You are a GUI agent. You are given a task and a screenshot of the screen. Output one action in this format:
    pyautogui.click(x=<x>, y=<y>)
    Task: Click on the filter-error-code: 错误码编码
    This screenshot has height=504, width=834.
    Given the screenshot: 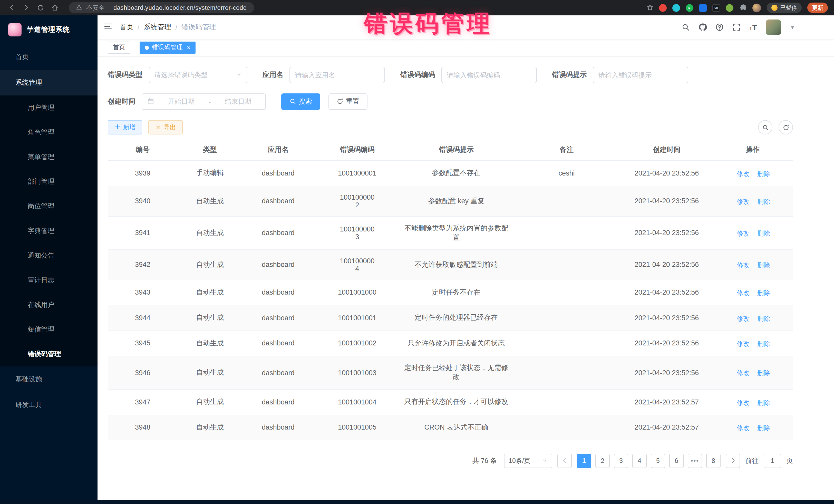 What is the action you would take?
    pyautogui.click(x=468, y=75)
    